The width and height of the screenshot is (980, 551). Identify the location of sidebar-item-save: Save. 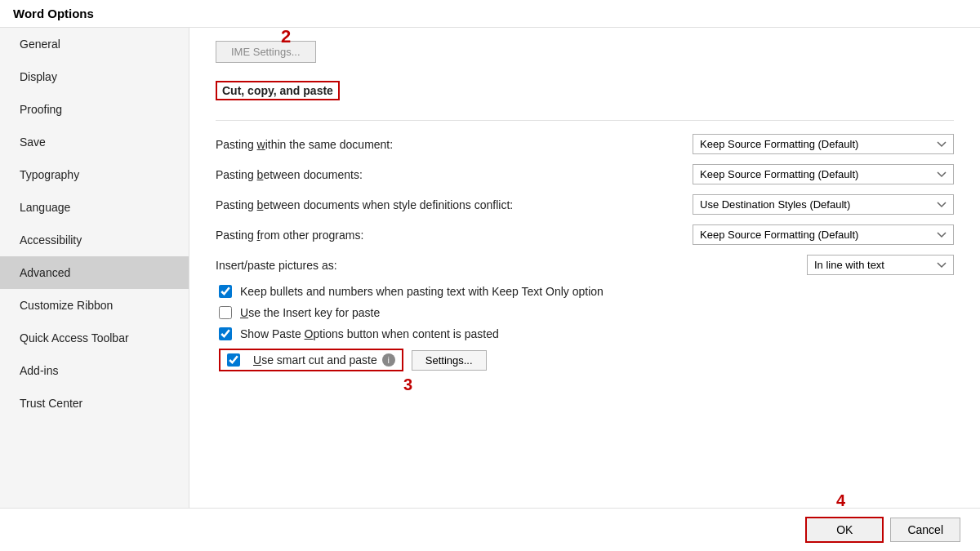
(95, 142).